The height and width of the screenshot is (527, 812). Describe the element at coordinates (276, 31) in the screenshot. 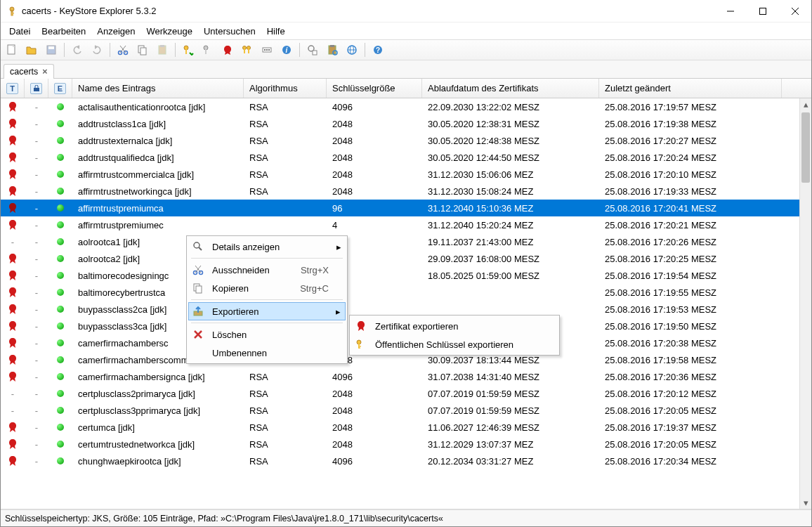

I see `menu-hilfe: Hilfe` at that location.